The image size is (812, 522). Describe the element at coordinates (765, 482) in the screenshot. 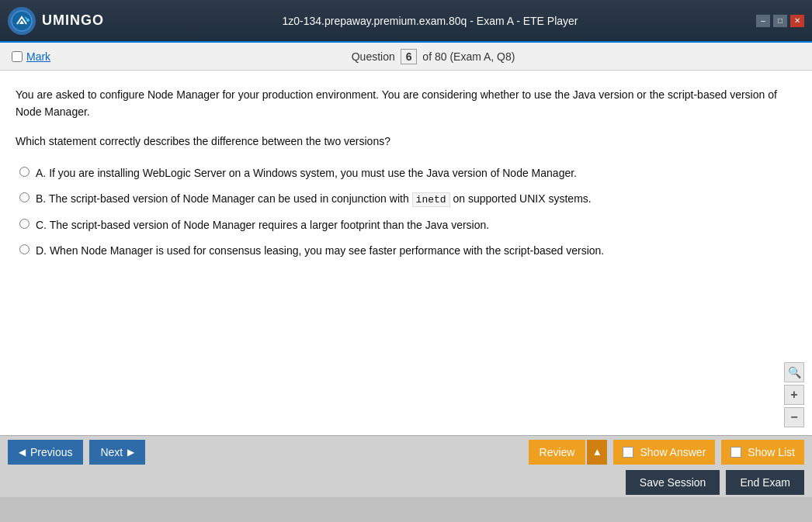

I see `end-exam-button: End Exam` at that location.